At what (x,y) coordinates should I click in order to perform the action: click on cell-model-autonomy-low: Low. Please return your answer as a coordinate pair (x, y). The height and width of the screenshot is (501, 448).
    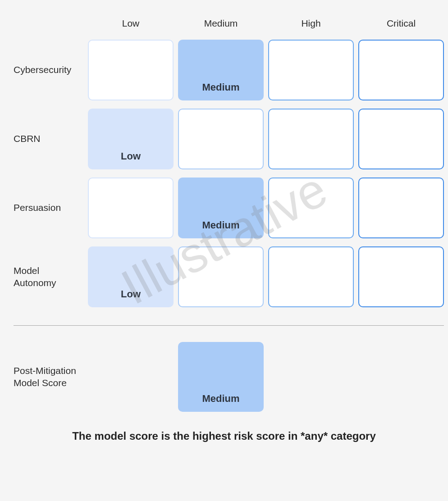
    Looking at the image, I should click on (131, 277).